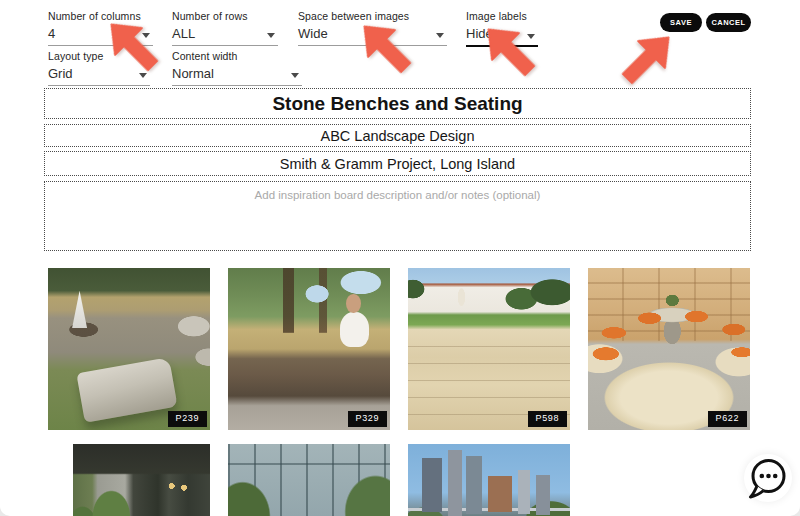  Describe the element at coordinates (681, 22) in the screenshot. I see `save-button: SAVE` at that location.